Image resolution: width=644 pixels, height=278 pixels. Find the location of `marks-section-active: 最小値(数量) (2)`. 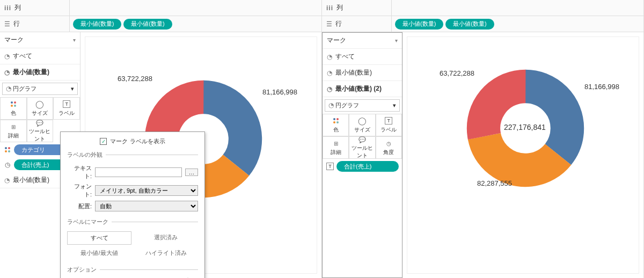

marks-section-active: 最小値(数量) (2) is located at coordinates (362, 89).